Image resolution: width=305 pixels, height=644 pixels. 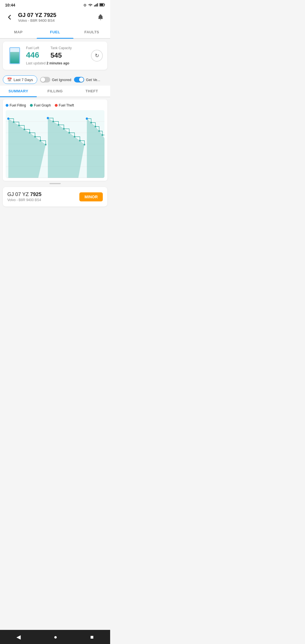 I want to click on vehicle-toggle, so click(x=79, y=80).